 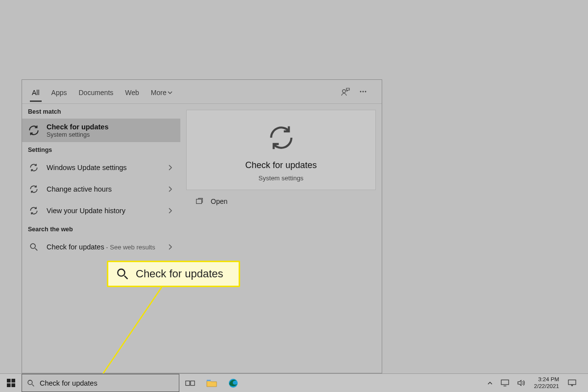 I want to click on speaker-icon, so click(x=521, y=383).